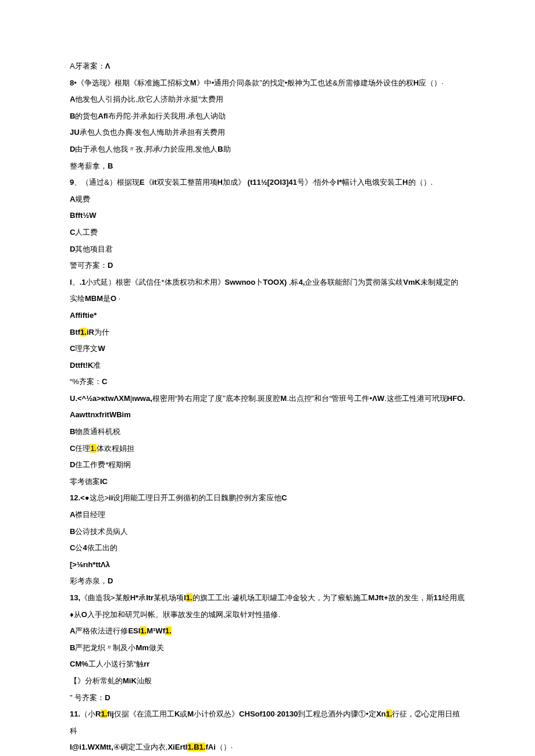 This screenshot has height=756, width=535. I want to click on text-line: Affiftie*, so click(268, 316).